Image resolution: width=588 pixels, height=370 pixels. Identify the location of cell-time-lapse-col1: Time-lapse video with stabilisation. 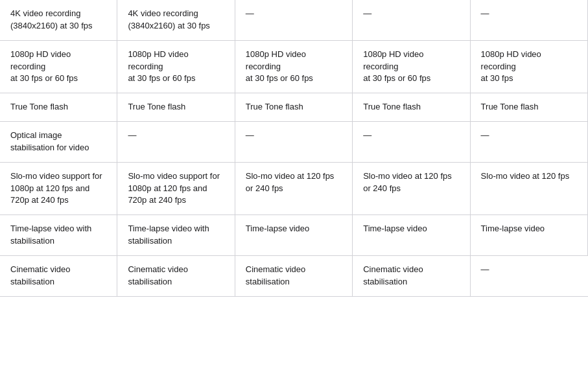
(176, 236).